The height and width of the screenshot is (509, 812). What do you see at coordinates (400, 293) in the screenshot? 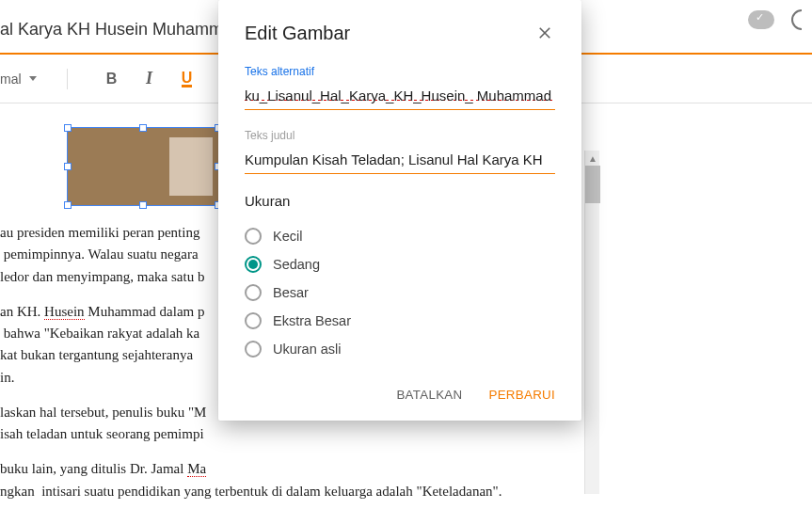
I see `size-radio-besar: Besar` at bounding box center [400, 293].